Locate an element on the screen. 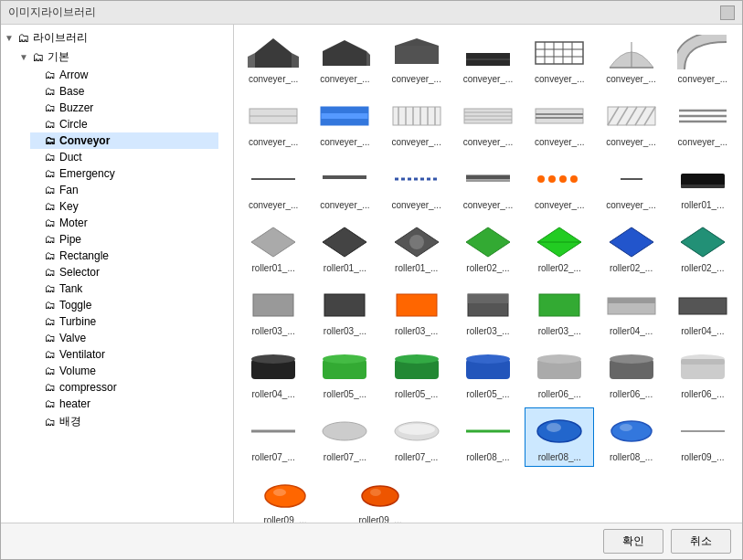  confirm-button: 확인 is located at coordinates (633, 541).